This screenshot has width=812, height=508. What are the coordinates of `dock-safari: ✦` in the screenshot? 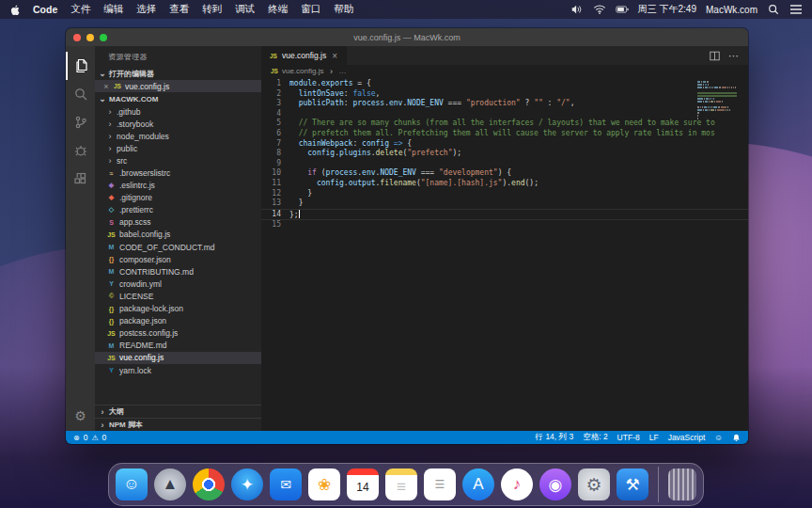 It's located at (247, 484).